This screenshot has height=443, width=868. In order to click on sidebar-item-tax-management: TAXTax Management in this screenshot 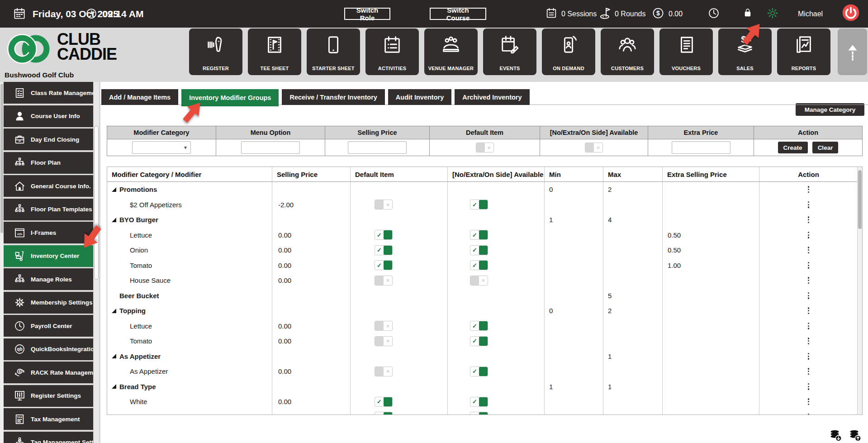, I will do `click(48, 419)`.